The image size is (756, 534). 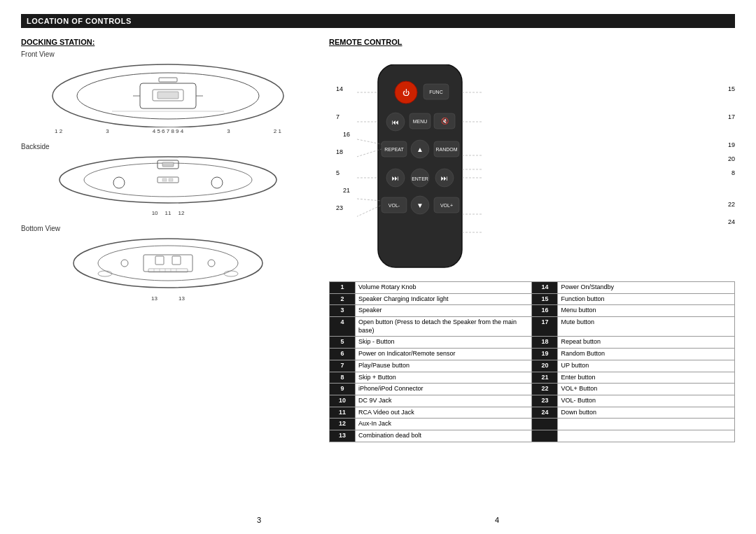 What do you see at coordinates (647, 424) in the screenshot?
I see `row-desc-right` at bounding box center [647, 424].